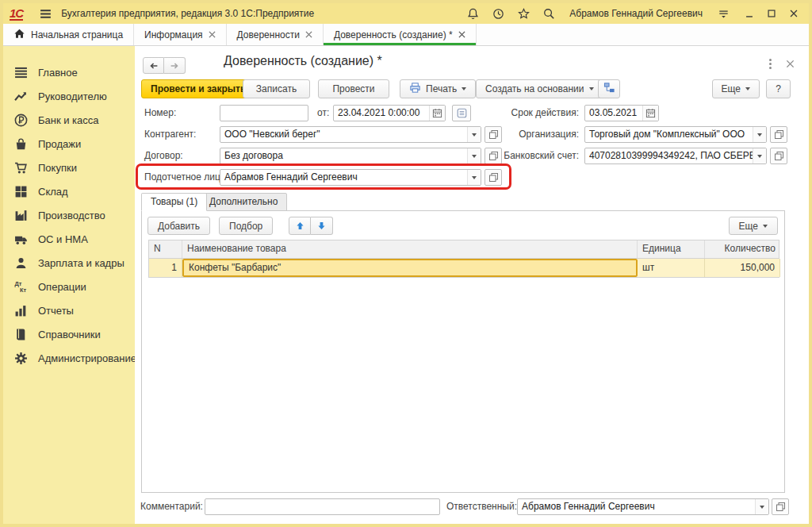 The height and width of the screenshot is (527, 812). I want to click on column-header-n: N, so click(166, 249).